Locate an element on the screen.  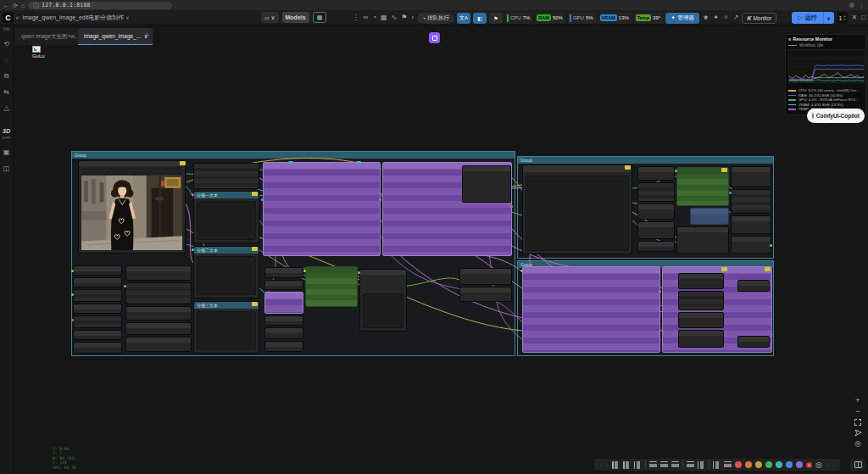
collapsed-node-badge is located at coordinates (183, 163).